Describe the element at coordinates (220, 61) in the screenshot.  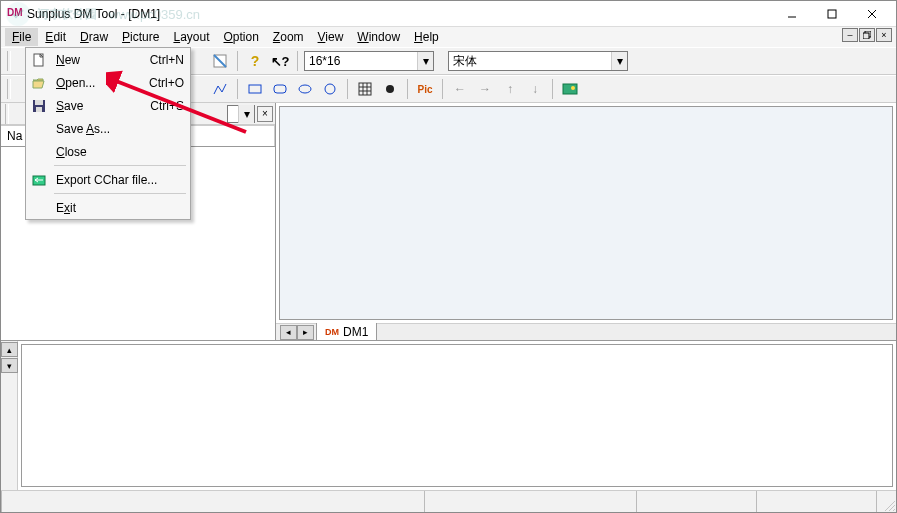
I see `color-button` at that location.